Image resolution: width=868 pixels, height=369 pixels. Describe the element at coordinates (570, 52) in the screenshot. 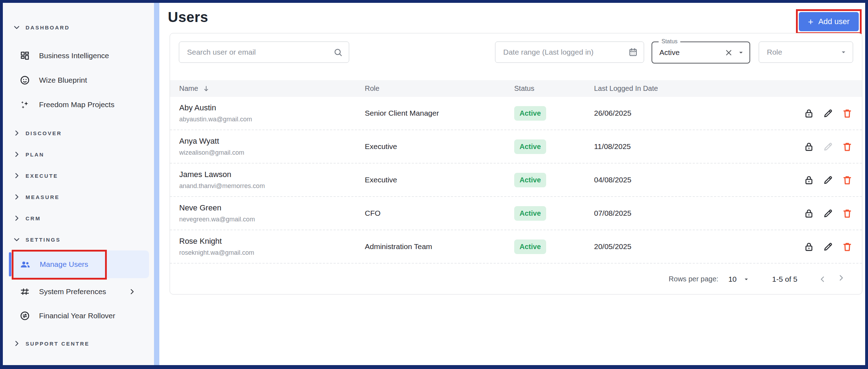

I see `date-range-input: Date range (Last logged in)` at that location.